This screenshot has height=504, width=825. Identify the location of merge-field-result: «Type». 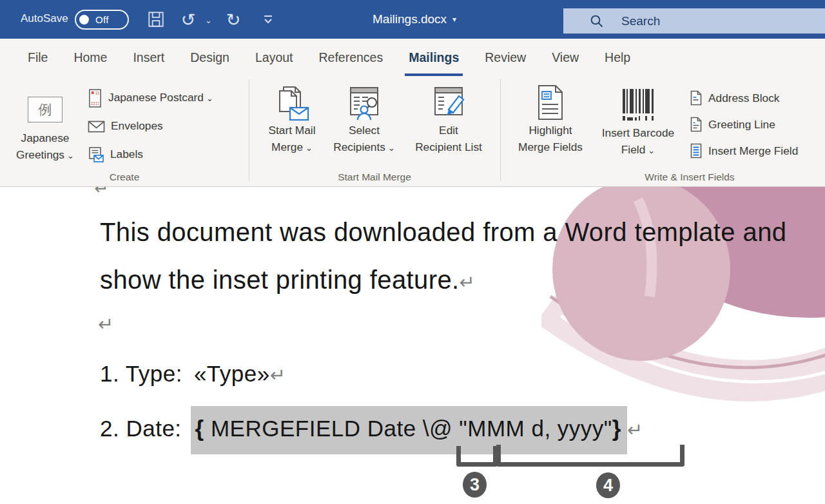
(232, 374).